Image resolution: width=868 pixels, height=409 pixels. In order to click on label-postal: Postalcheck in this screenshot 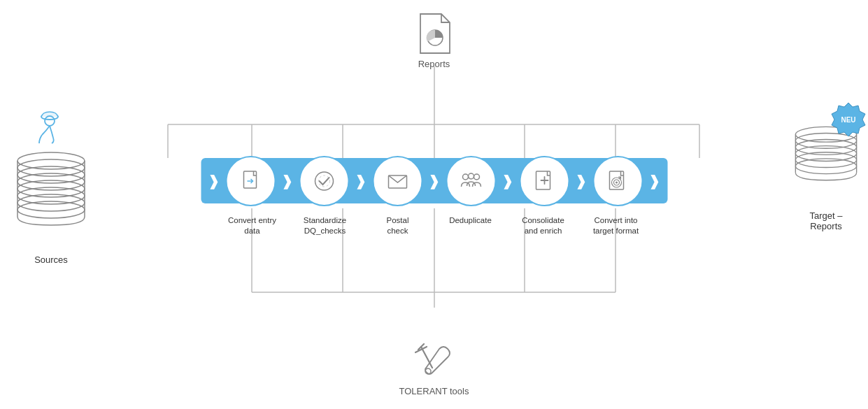, I will do `click(398, 226)`.